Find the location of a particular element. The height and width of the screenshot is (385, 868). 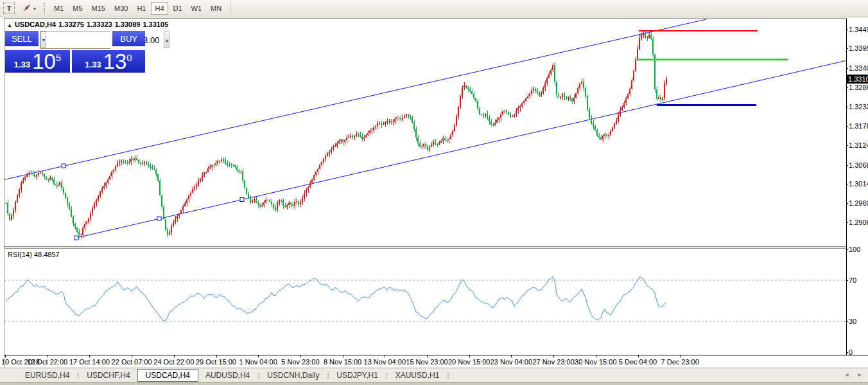

timeframe-button-m15: M15 is located at coordinates (99, 8).